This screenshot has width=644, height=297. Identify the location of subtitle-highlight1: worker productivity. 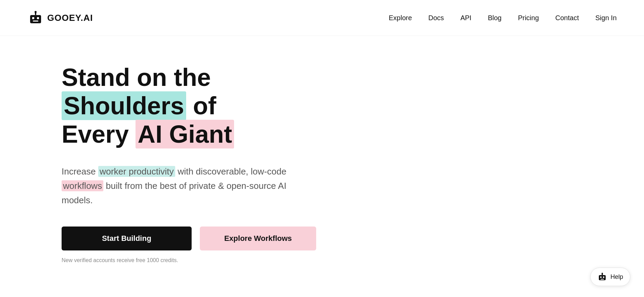
(137, 171).